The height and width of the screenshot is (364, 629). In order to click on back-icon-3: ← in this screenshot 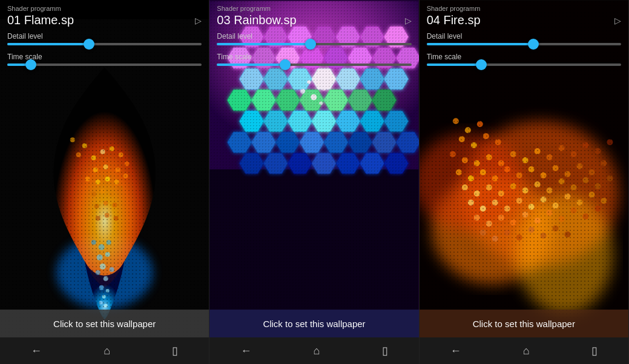, I will do `click(456, 351)`.